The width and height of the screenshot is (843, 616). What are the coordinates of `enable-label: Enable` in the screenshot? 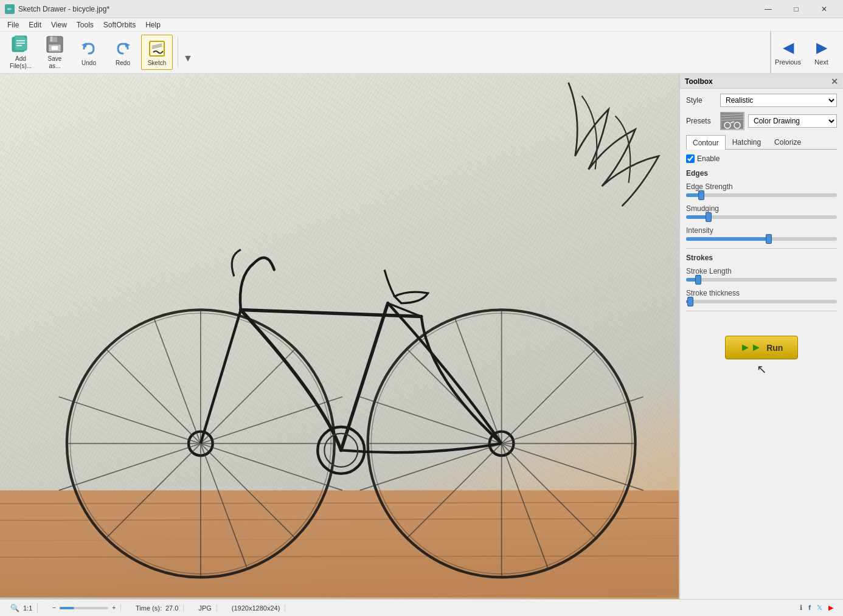 It's located at (708, 159).